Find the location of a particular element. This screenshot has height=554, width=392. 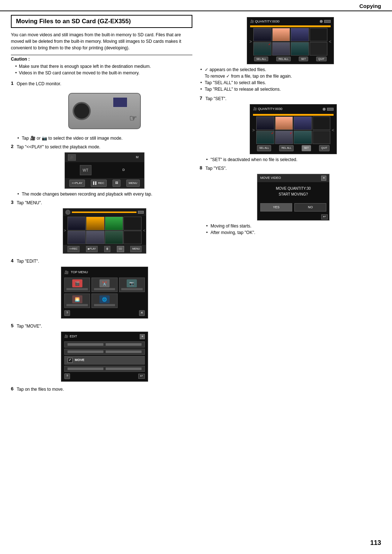

edit-back-btn: ↩ is located at coordinates (142, 376).